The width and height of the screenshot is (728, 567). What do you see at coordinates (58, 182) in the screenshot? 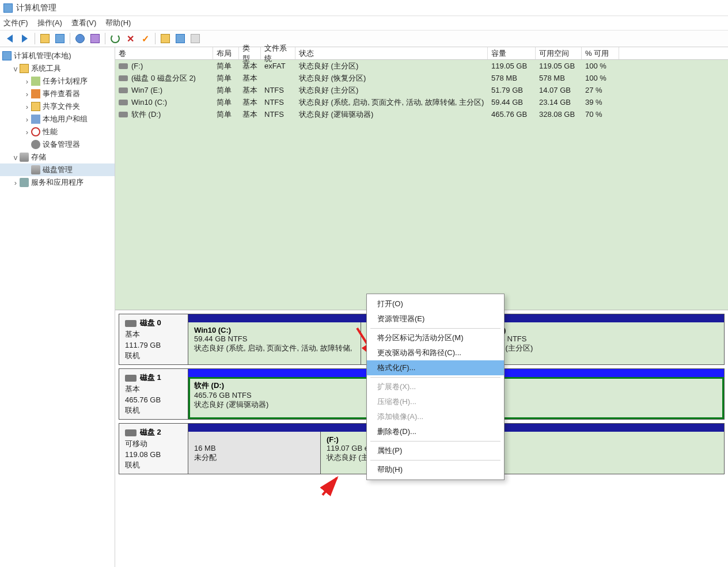
I see `tree-services-apps: › 服务和应用程序` at bounding box center [58, 182].